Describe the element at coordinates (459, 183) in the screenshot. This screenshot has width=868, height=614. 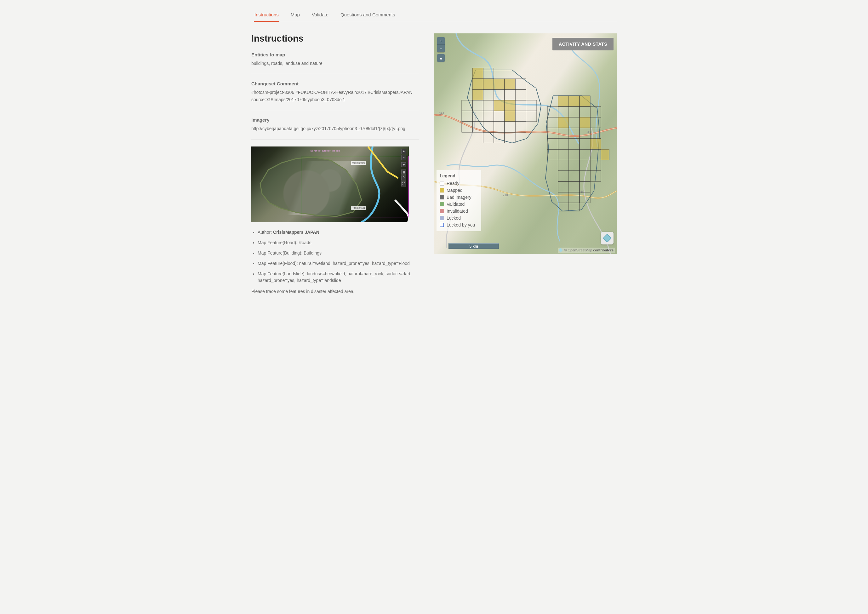
I see `legend-ready: Ready` at that location.